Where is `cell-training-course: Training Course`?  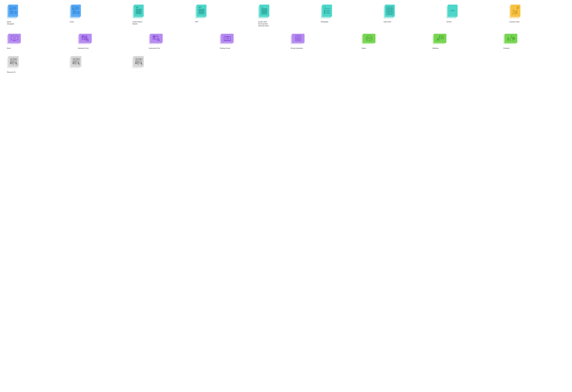 cell-training-course: Training Course is located at coordinates (251, 41).